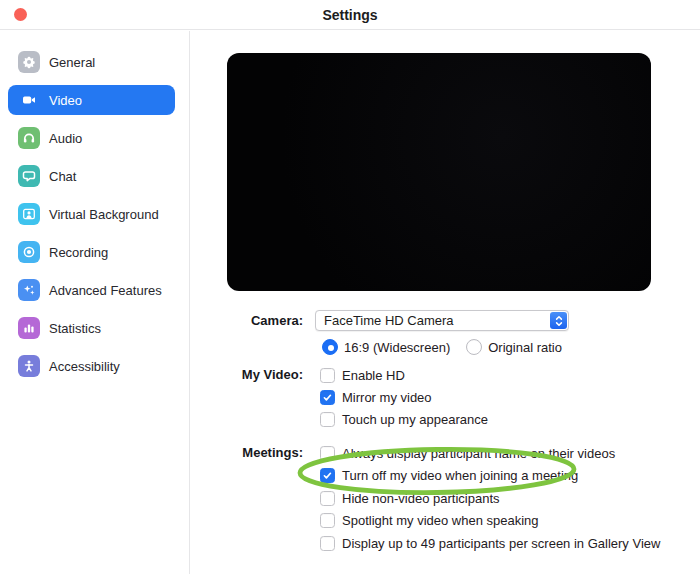 The width and height of the screenshot is (700, 574). Describe the element at coordinates (92, 214) in the screenshot. I see `sidebar-item-virtual-background: Virtual Background` at that location.